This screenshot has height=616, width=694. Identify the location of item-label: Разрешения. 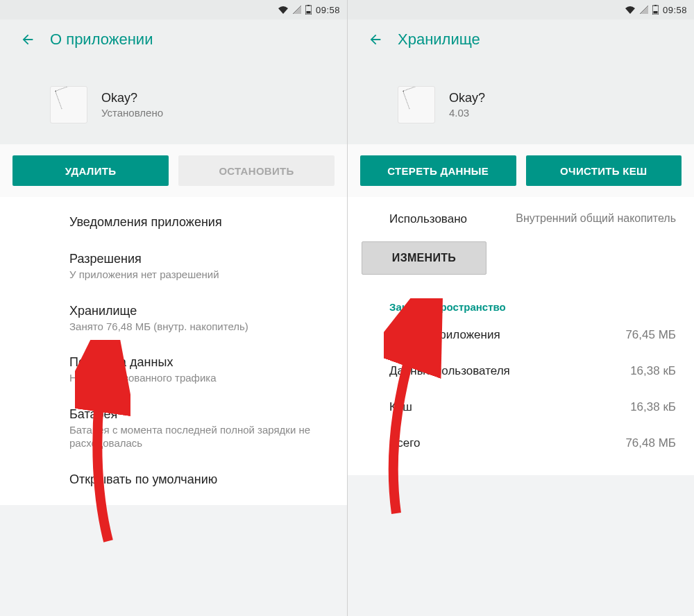
(201, 259).